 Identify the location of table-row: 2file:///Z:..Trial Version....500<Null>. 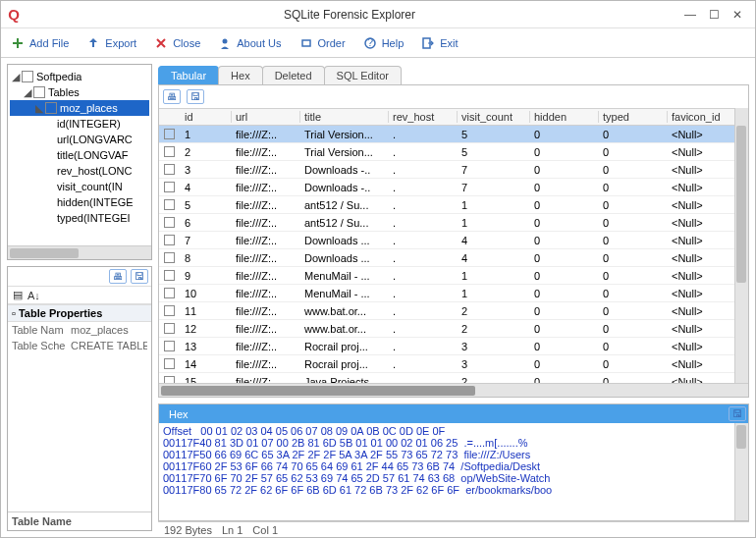
(454, 152).